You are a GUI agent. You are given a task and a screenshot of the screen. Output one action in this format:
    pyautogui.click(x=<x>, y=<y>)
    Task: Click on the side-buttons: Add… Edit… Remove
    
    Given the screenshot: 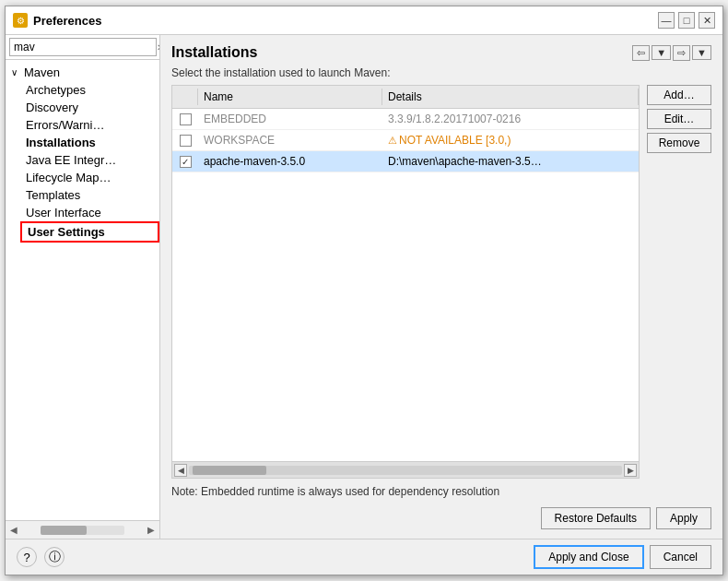 What is the action you would take?
    pyautogui.click(x=679, y=282)
    